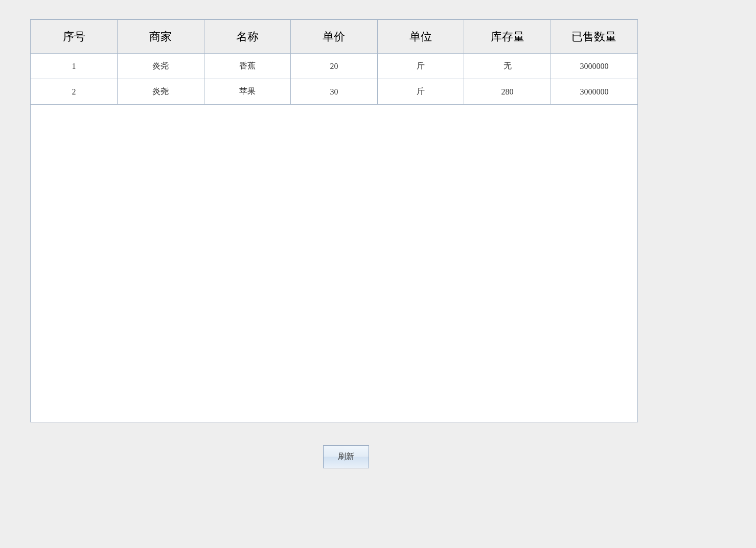  What do you see at coordinates (346, 457) in the screenshot?
I see `refresh-button: 刷新` at bounding box center [346, 457].